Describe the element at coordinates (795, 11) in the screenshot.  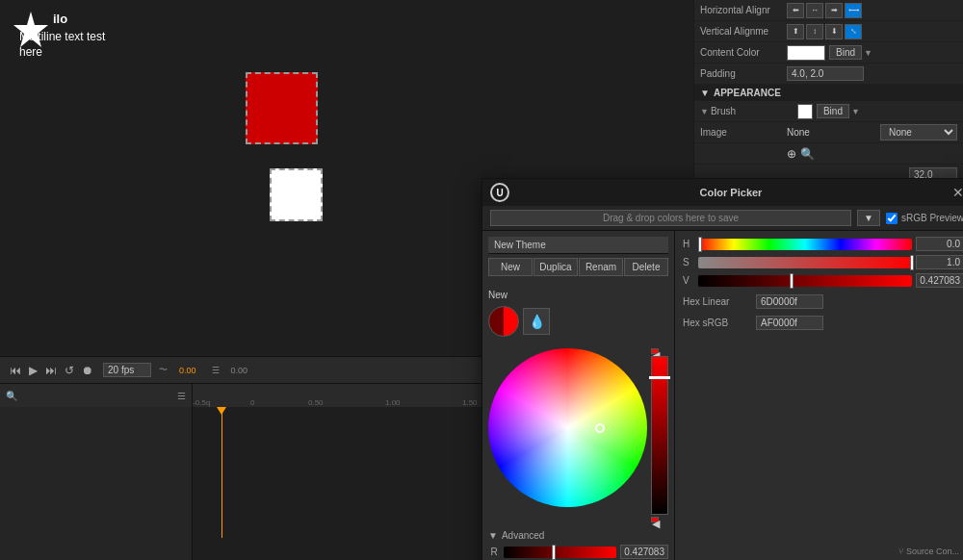
I see `align-left-icon: ⬅` at that location.